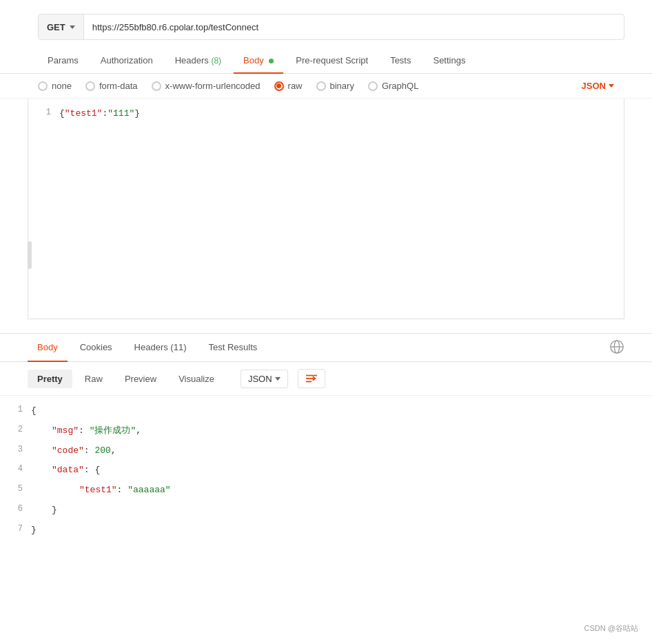  I want to click on radio-raw, so click(279, 86).